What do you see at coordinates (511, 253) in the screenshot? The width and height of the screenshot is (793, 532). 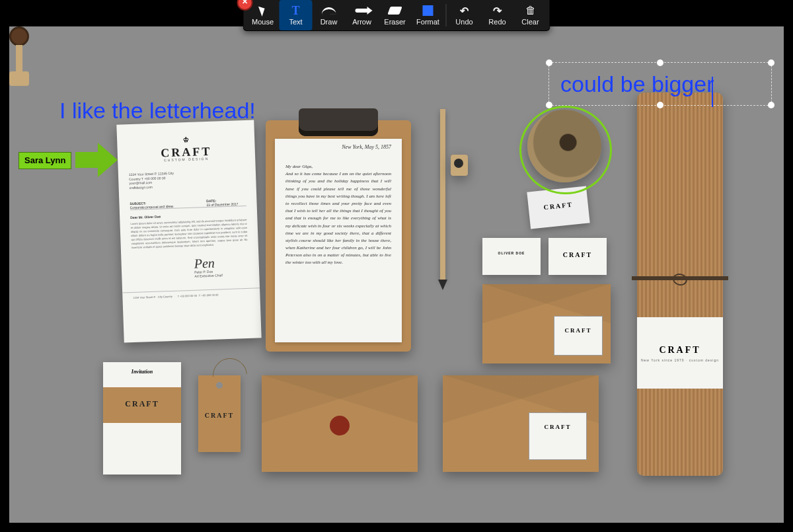 I see `bc-name: OLIVER DOE` at bounding box center [511, 253].